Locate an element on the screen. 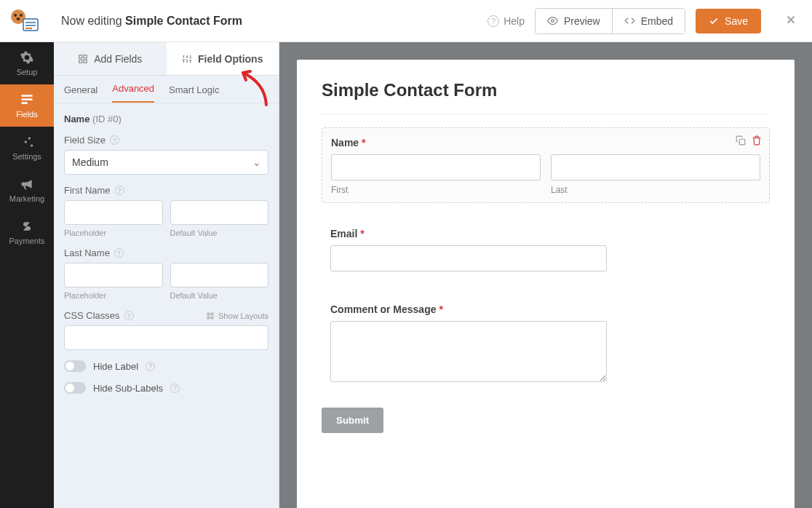 The height and width of the screenshot is (508, 812). css-classes-label: CSS Classes? is located at coordinates (99, 316).